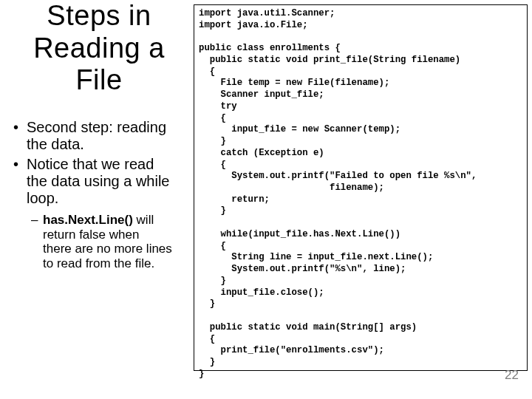 This screenshot has height=399, width=532. I want to click on sub-bullet-line-3: there are no more lines, so click(108, 248).